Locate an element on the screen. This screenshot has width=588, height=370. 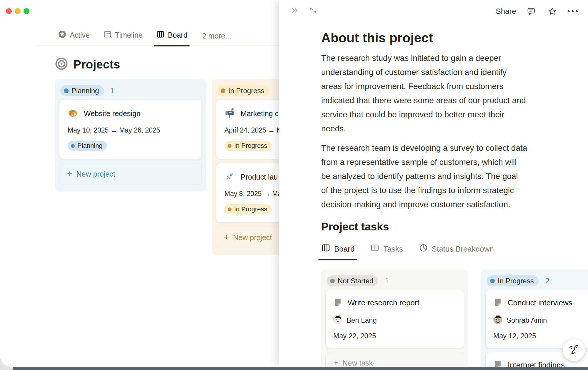
page-header: Projects is located at coordinates (87, 64).